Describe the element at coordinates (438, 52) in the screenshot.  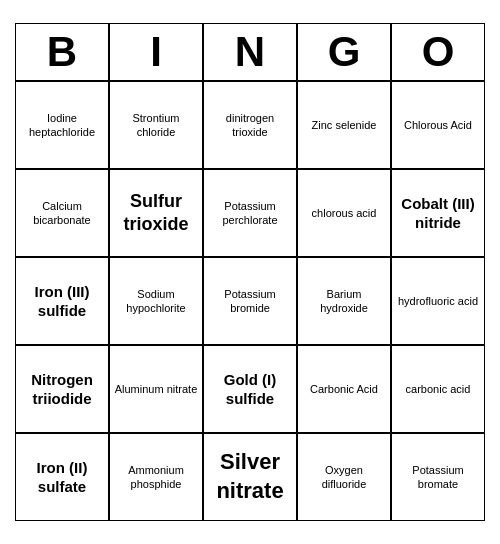
I see `header-letter: O` at that location.